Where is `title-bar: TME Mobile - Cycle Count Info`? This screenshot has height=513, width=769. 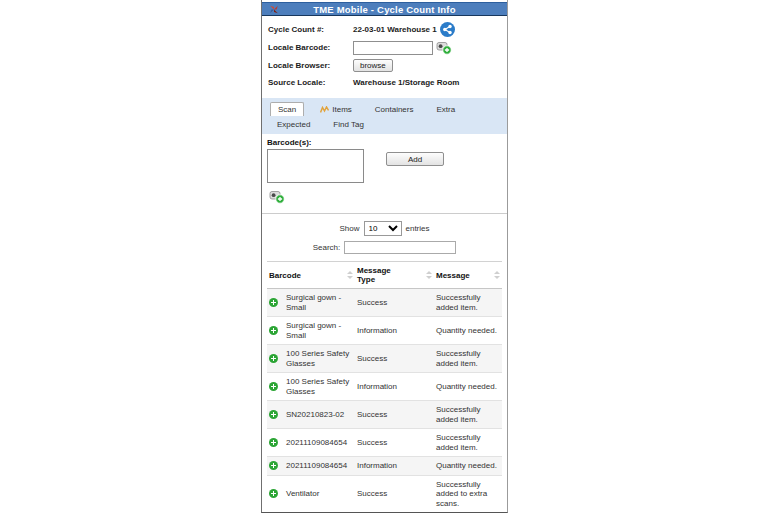
title-bar: TME Mobile - Cycle Count Info is located at coordinates (384, 9).